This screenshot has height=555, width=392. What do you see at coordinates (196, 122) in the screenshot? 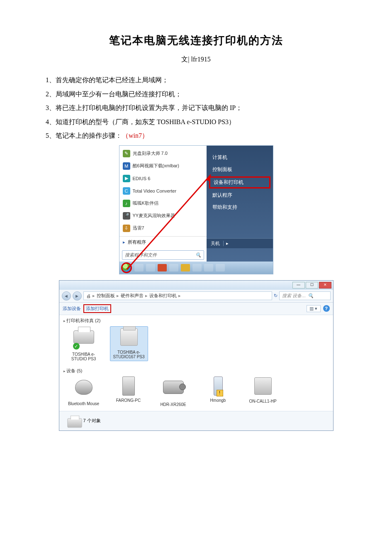
I see `step-4: 4、知道打印机的型号（厂商，如东芝 TOSHIBA e-STUDIO PS3）` at bounding box center [196, 122].